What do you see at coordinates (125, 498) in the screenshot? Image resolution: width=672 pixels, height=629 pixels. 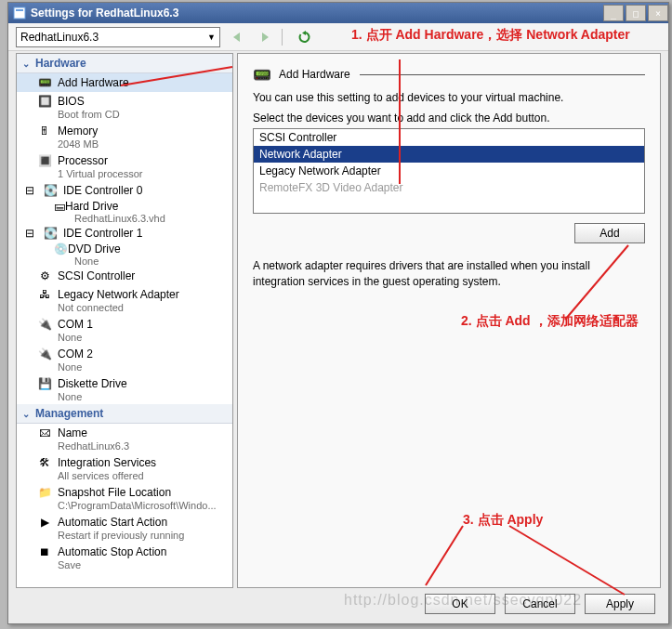 I see `sidebar-item-snapshot: 📁Snapshot File Location C:\ProgramData\M…` at bounding box center [125, 498].